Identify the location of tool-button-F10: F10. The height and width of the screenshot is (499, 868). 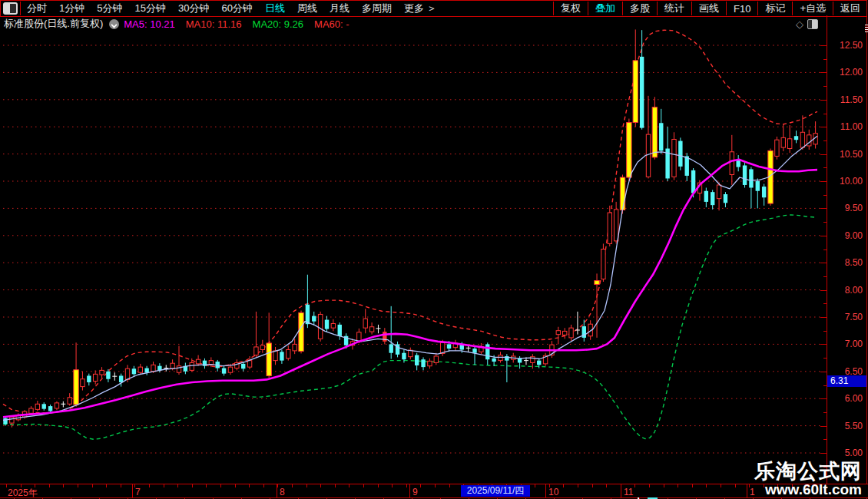
(742, 9).